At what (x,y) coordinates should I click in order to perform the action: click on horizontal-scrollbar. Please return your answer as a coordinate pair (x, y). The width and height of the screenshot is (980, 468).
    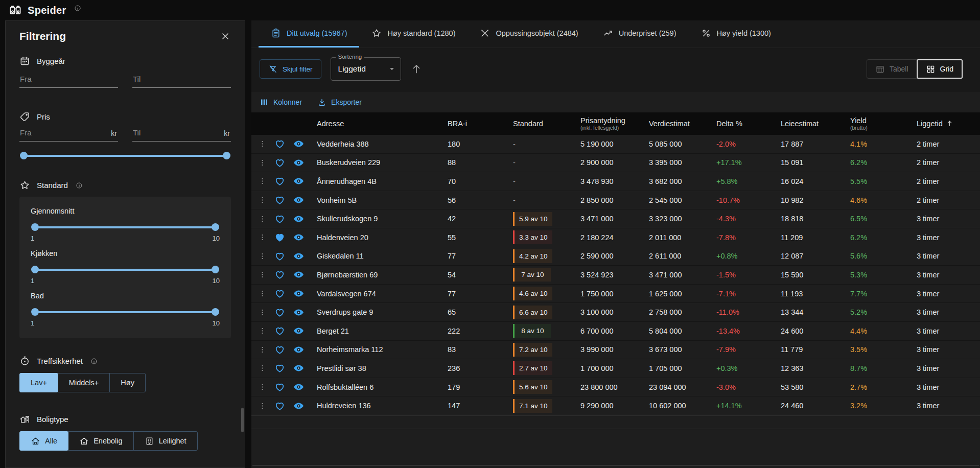
    Looking at the image, I should click on (616, 465).